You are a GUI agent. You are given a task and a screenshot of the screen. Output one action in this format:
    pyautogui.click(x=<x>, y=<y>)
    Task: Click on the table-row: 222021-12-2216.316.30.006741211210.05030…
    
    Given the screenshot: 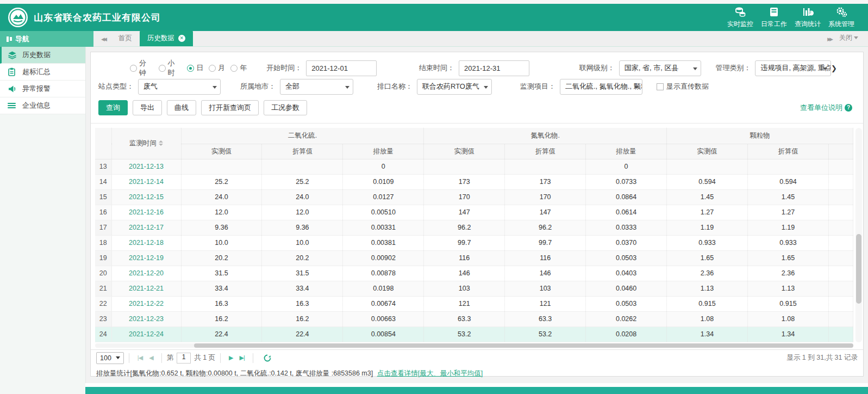 What is the action you would take?
    pyautogui.click(x=474, y=304)
    